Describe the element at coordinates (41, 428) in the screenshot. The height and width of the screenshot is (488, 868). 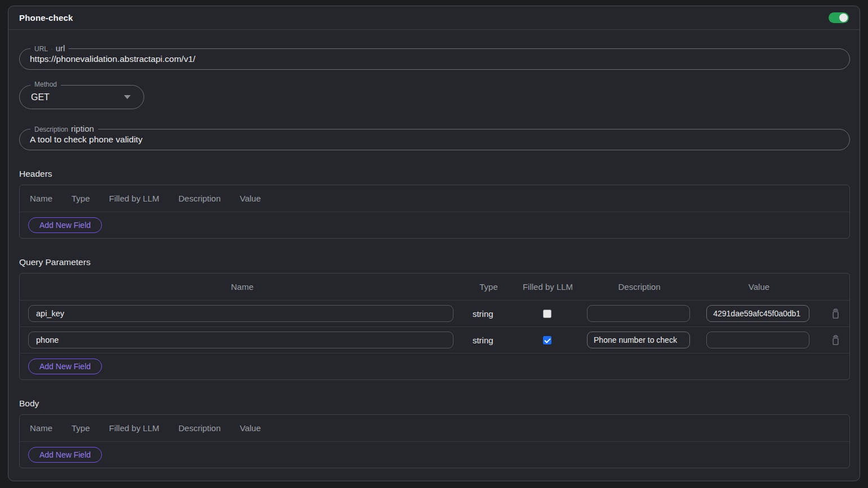
I see `body-col-name: Name` at that location.